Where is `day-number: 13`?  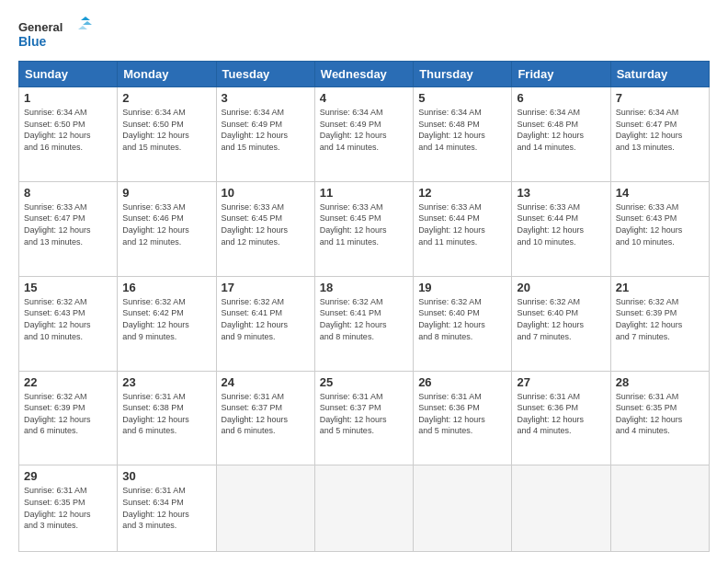
day-number: 13 is located at coordinates (561, 193).